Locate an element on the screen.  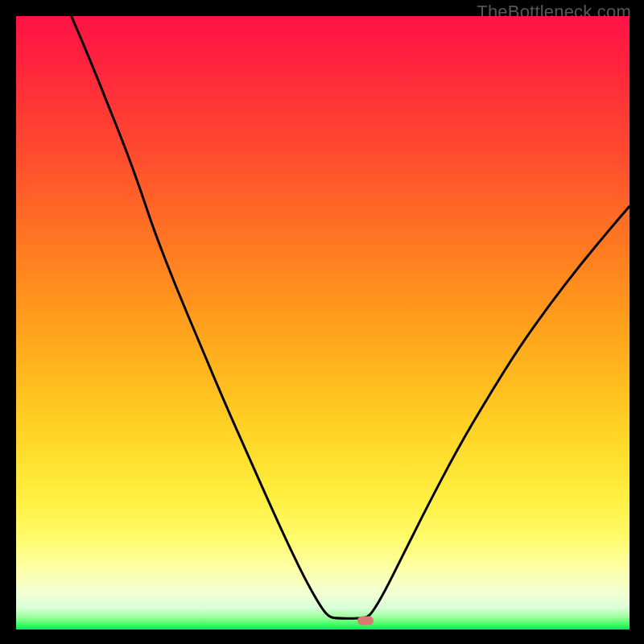
optimum-marker is located at coordinates (365, 620).